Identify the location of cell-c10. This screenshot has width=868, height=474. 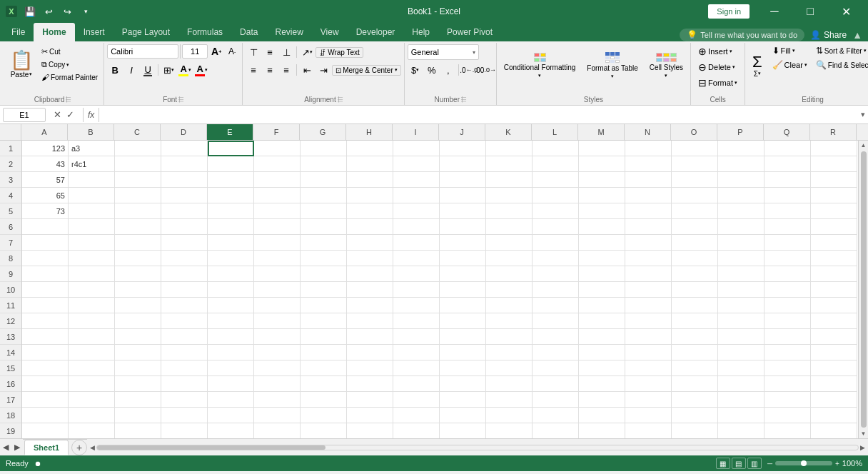
(138, 290).